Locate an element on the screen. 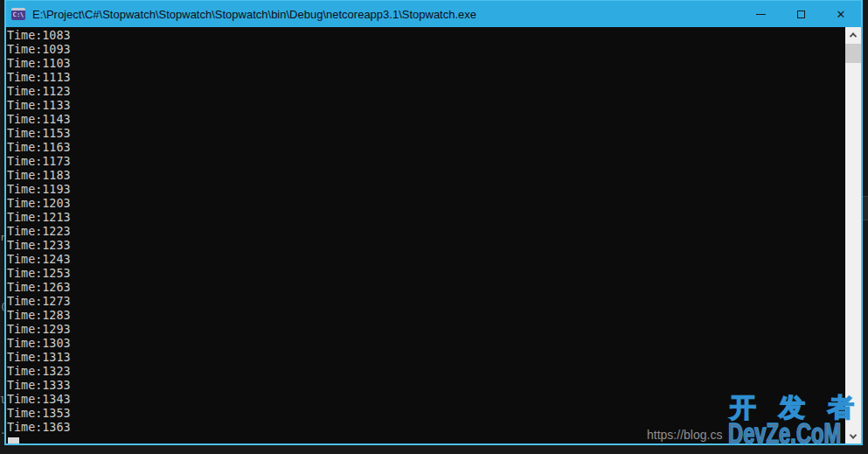 This screenshot has width=868, height=454. titlebar: C:\ E:\Project\C#\Stopwatch\Stopwatch\St… is located at coordinates (434, 14).